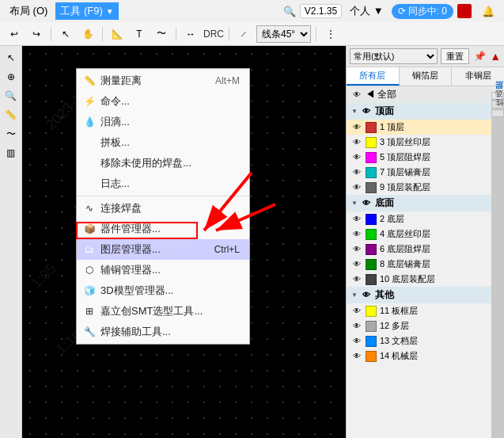 This screenshot has height=438, width=504. What do you see at coordinates (373, 76) in the screenshot?
I see `tab-all-layers: 所有层` at bounding box center [373, 76].